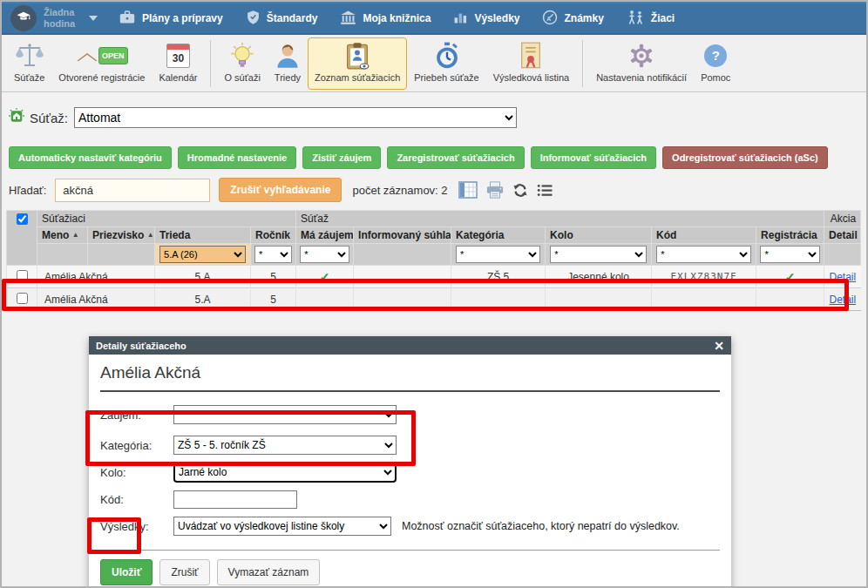 The image size is (868, 588). What do you see at coordinates (599, 277) in the screenshot?
I see `cell-kolo: Jesenné kolo` at bounding box center [599, 277].